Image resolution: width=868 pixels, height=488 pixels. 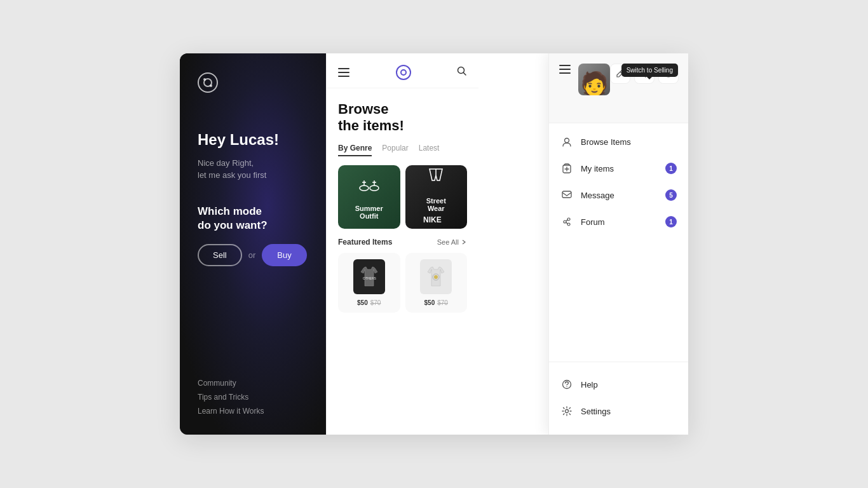 What do you see at coordinates (442, 302) in the screenshot?
I see `price-original-2: $70` at bounding box center [442, 302].